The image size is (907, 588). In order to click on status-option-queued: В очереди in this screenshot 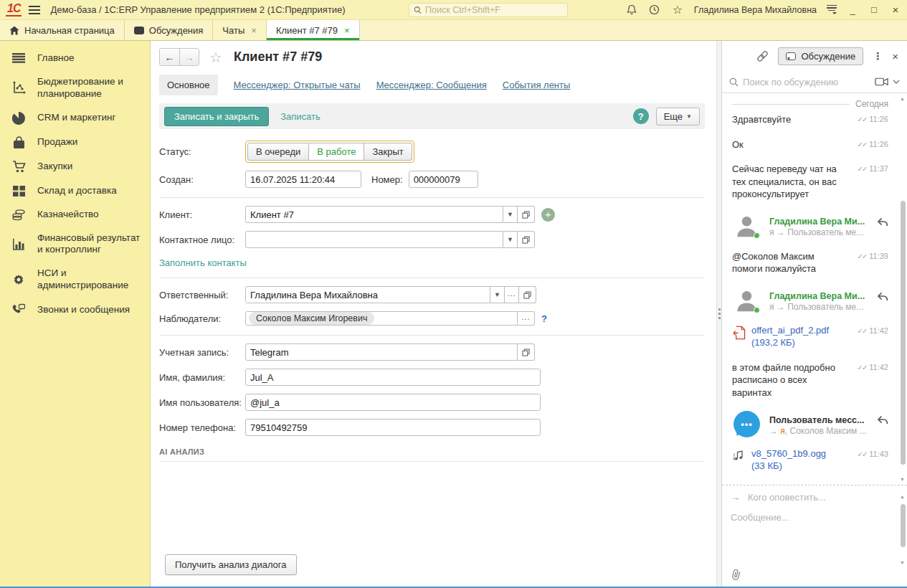, I will do `click(278, 152)`.